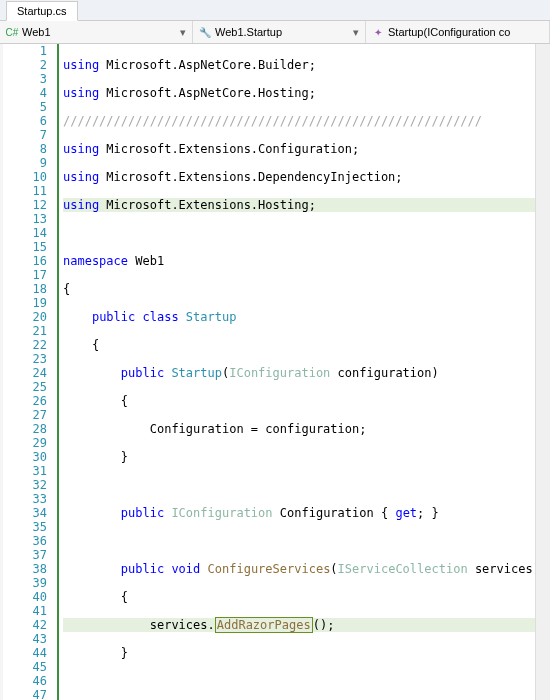 The width and height of the screenshot is (550, 700). Describe the element at coordinates (42, 11) in the screenshot. I see `file-tab-label: Startup.cs` at that location.